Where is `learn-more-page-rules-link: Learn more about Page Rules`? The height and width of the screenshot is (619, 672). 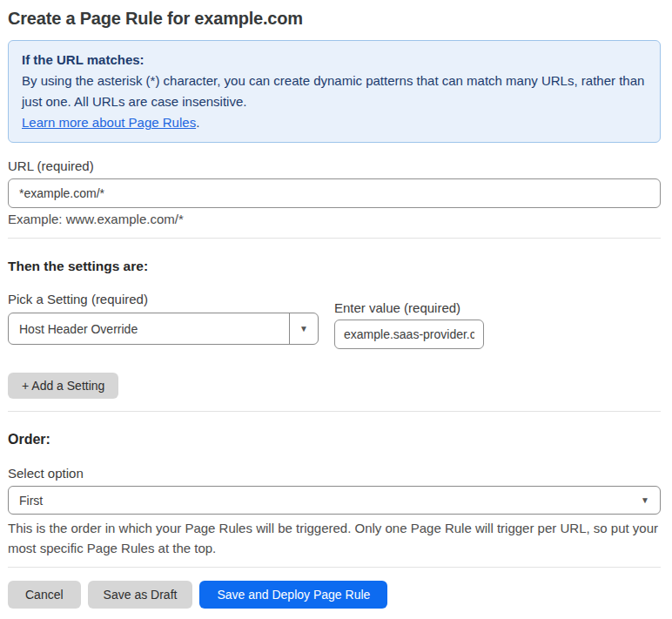
learn-more-page-rules-link: Learn more about Page Rules is located at coordinates (109, 122).